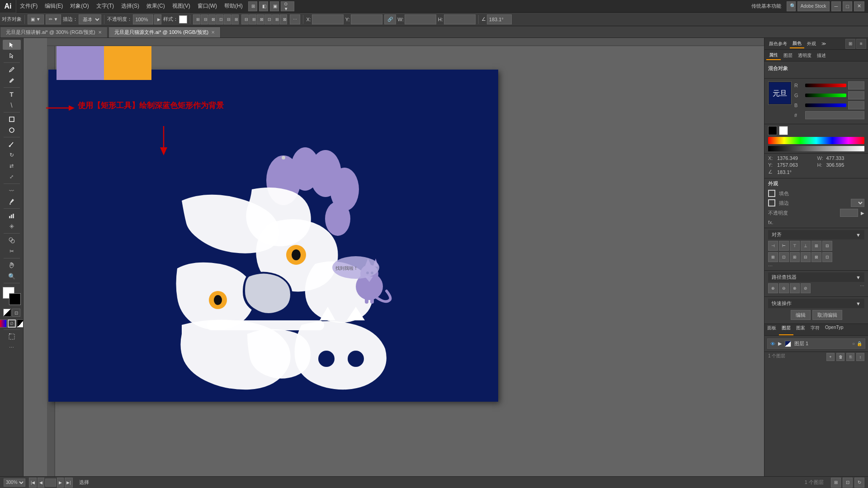 This screenshot has height=488, width=868. I want to click on stroke-select: 基本, so click(90, 19).